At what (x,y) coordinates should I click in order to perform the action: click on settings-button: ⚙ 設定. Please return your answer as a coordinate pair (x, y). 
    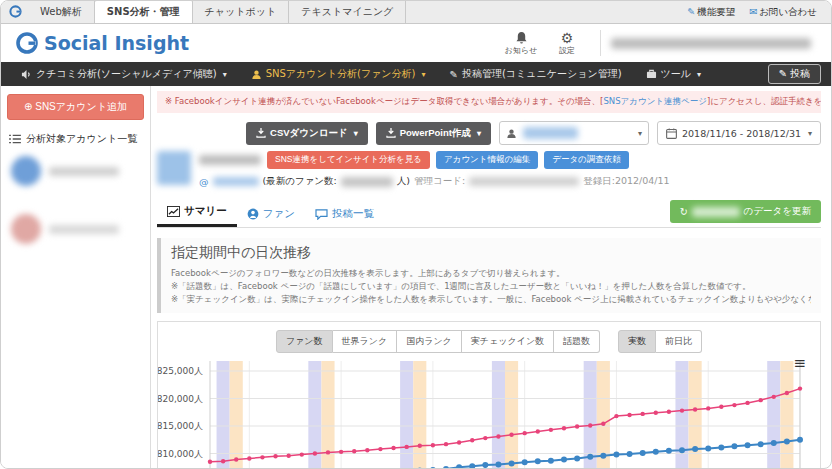
    Looking at the image, I should click on (567, 43).